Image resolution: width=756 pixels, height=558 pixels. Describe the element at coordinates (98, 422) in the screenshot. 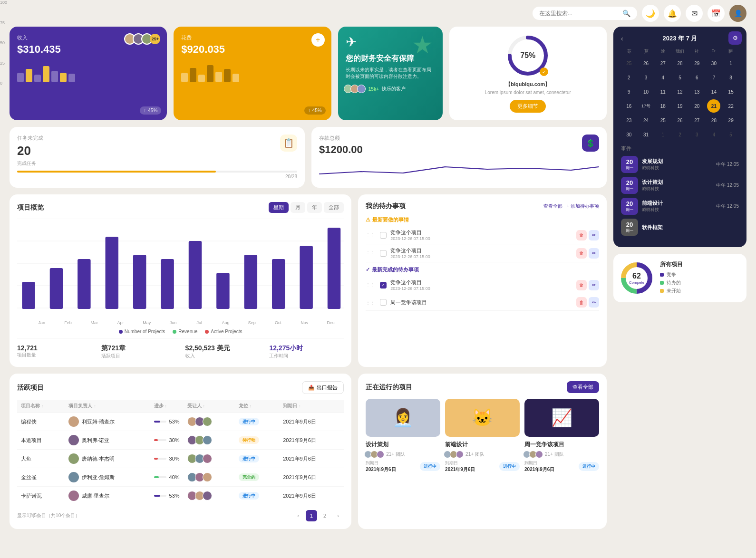

I see `owner-name: 利亚姆·瑞查尔` at that location.